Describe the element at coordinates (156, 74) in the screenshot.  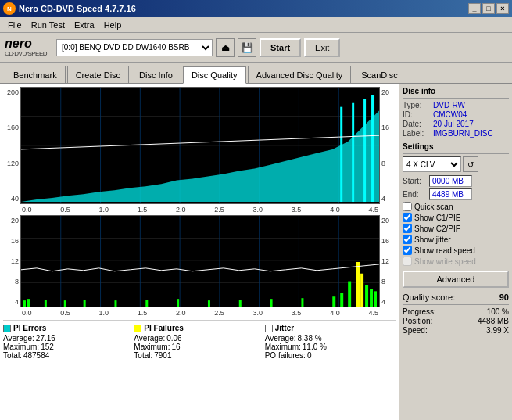
I see `tab-disc-info: Disc Info` at that location.